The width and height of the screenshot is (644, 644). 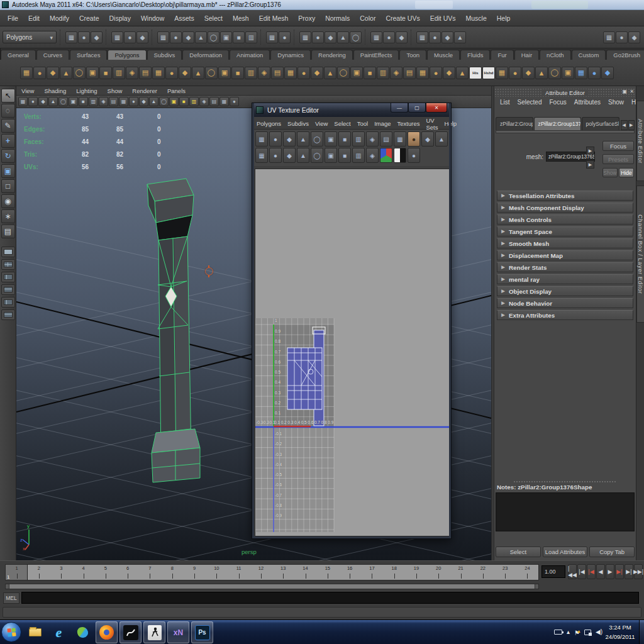 I want to click on select-tool, so click(x=8, y=96).